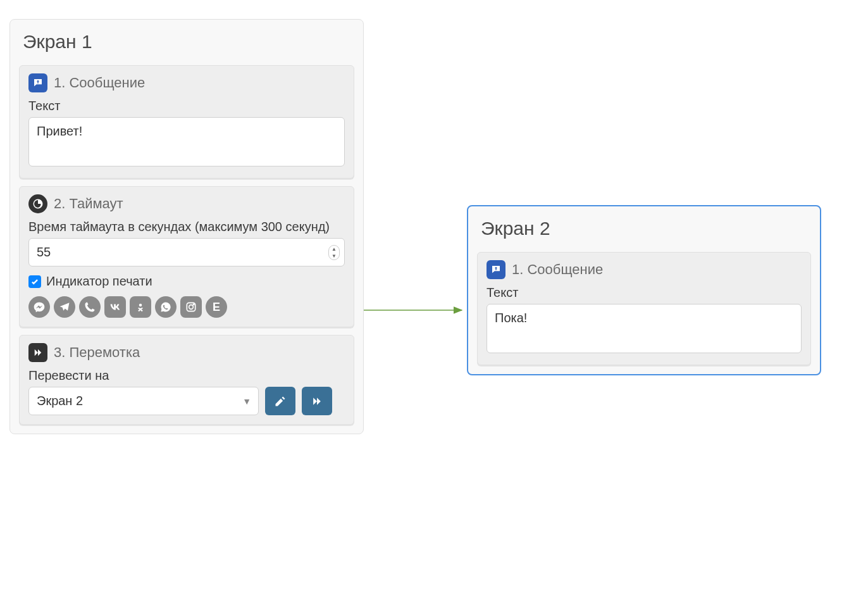 This screenshot has width=868, height=614. I want to click on block-rewind: 3. Перемотка Перевести на ▼, so click(187, 380).